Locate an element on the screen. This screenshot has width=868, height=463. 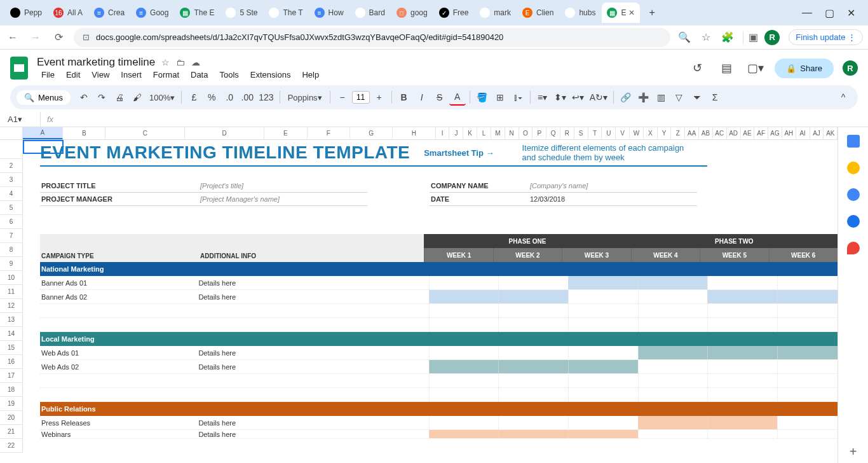
comment-button: ➕ is located at coordinates (644, 97).